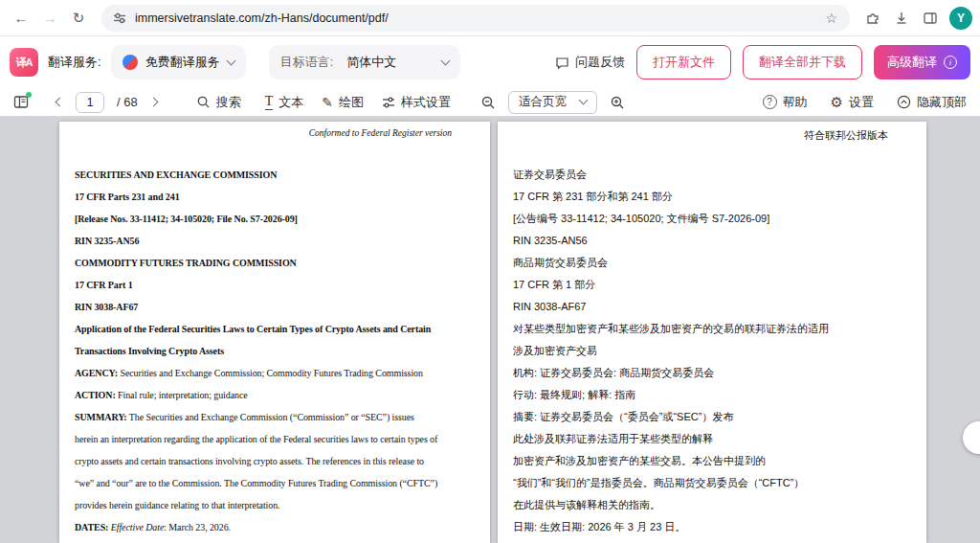 The width and height of the screenshot is (980, 543). Describe the element at coordinates (24, 62) in the screenshot. I see `immersive-translate-logo-icon: 译A` at that location.